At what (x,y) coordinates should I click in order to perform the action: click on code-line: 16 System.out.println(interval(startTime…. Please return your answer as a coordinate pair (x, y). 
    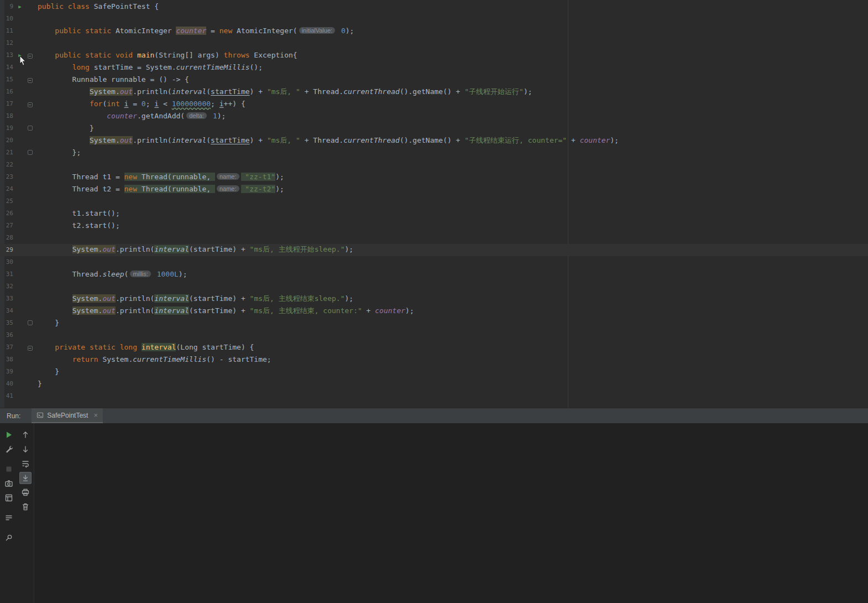
    Looking at the image, I should click on (434, 92).